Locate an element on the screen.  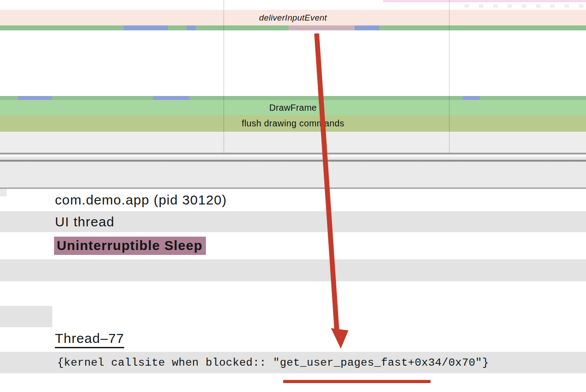
details-panel-header is located at coordinates (293, 175).